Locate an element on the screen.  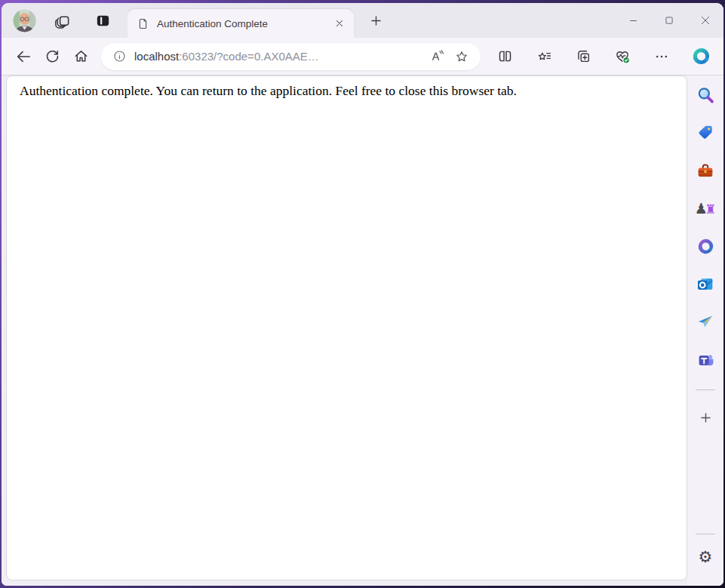
sidebar-item-games: ♟♜ is located at coordinates (705, 208).